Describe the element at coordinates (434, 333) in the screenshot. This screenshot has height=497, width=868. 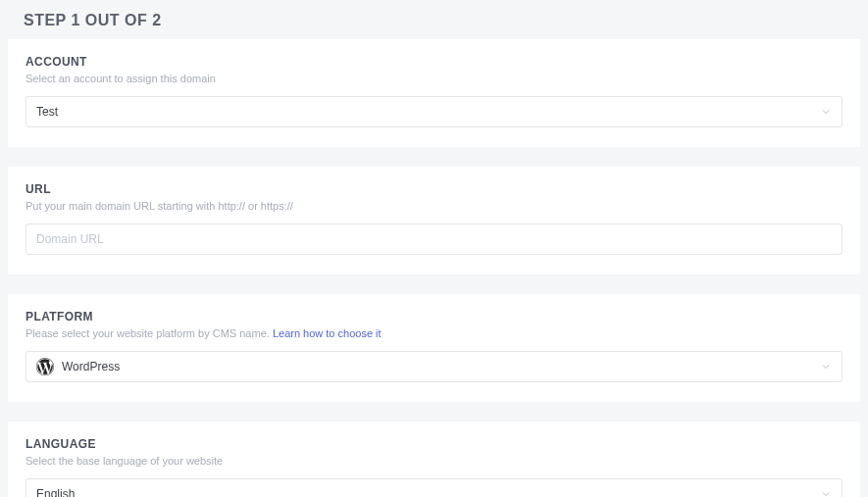
I see `platform-subtitle: Please select your website platform by C…` at that location.